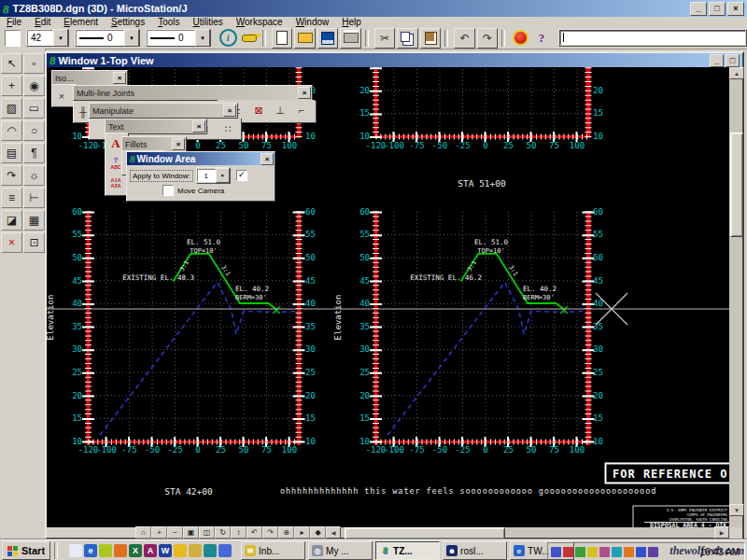  What do you see at coordinates (14, 22) in the screenshot?
I see `menu-item: File` at bounding box center [14, 22].